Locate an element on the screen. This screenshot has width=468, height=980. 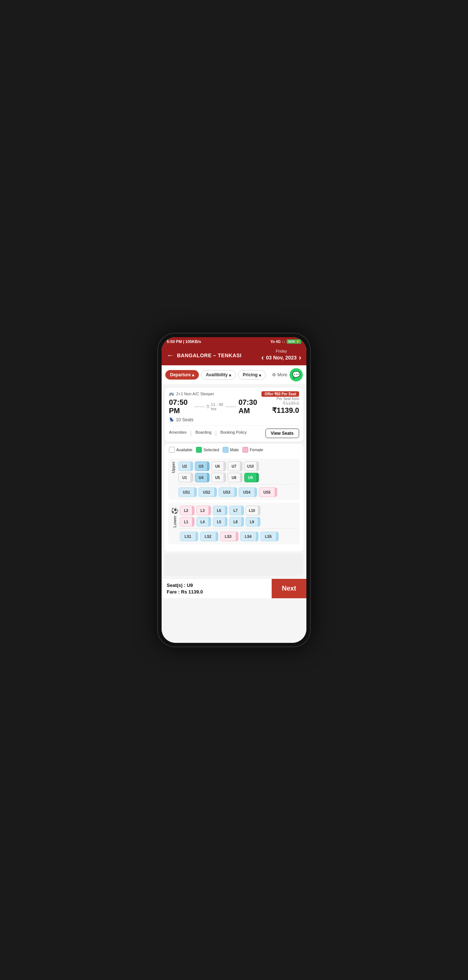
arrival-time: 07:30 AM is located at coordinates (250, 407).